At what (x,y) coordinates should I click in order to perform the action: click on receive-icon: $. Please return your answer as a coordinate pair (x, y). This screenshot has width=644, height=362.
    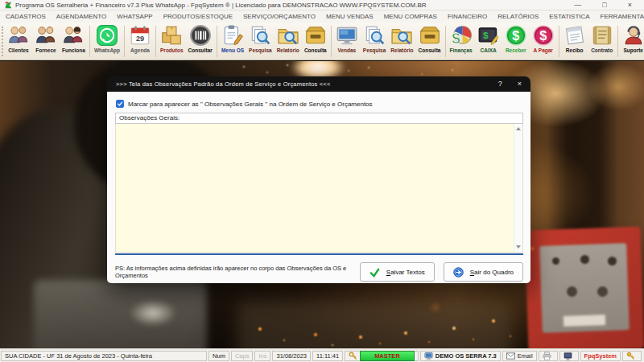
    Looking at the image, I should click on (516, 35).